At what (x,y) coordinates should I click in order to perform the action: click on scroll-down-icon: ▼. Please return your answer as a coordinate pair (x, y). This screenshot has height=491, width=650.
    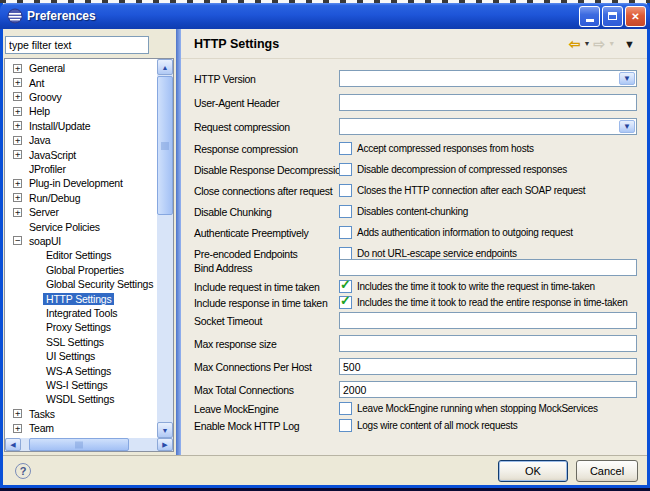
    Looking at the image, I should click on (165, 430).